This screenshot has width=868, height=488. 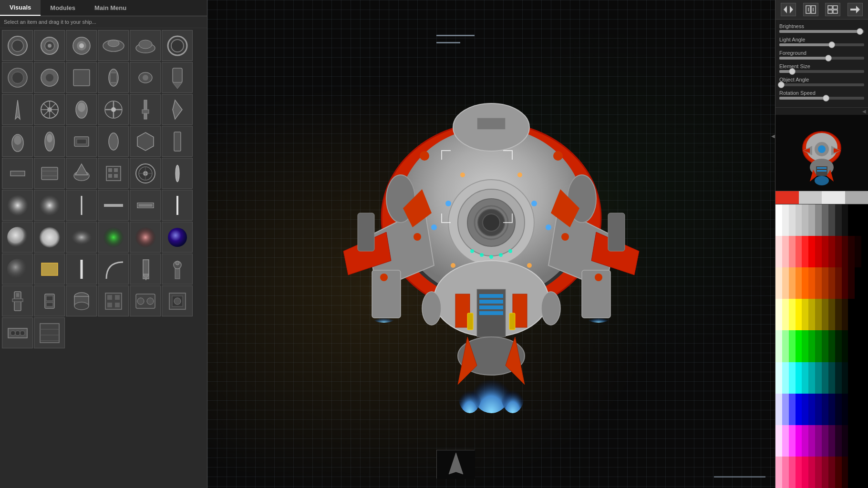 What do you see at coordinates (17, 269) in the screenshot?
I see `item-gray-glow` at bounding box center [17, 269].